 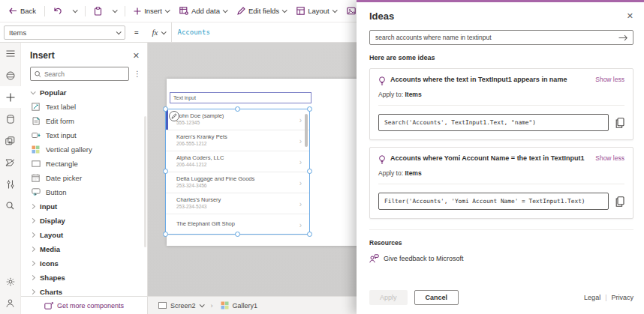 I want to click on gallery-row: Karen's Kranky Pets 206-555-1212 ›, so click(x=237, y=141).